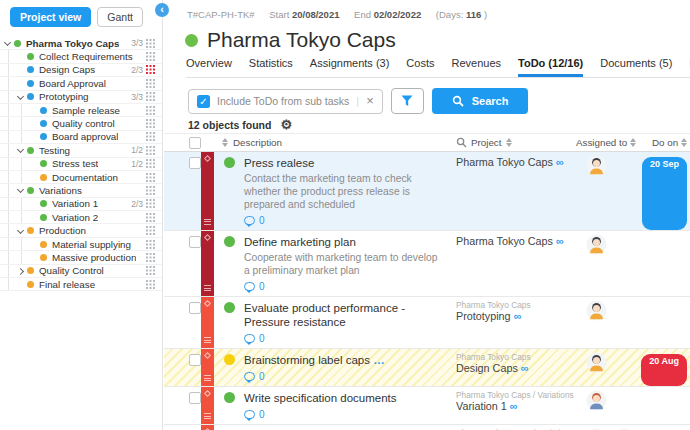 The height and width of the screenshot is (430, 690). Describe the element at coordinates (81, 150) in the screenshot. I see `sidebar-item-testing: Testing1/2` at that location.